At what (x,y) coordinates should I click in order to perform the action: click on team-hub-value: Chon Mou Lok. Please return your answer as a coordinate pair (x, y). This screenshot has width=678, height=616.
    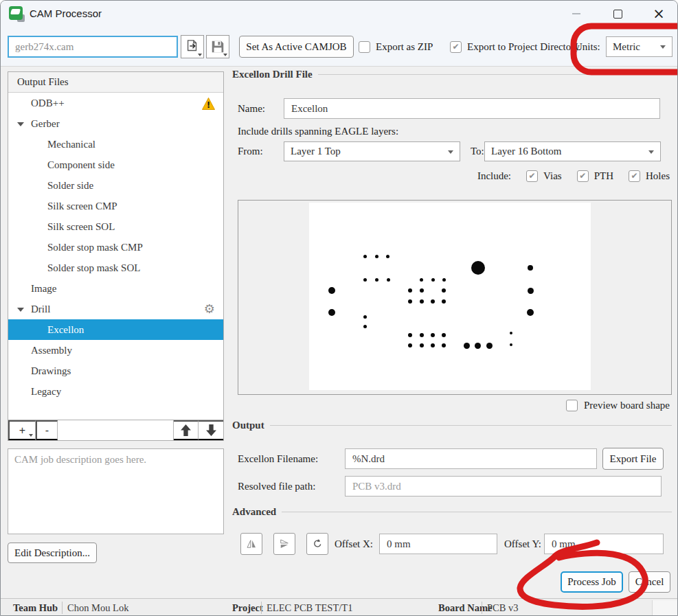
    Looking at the image, I should click on (98, 607).